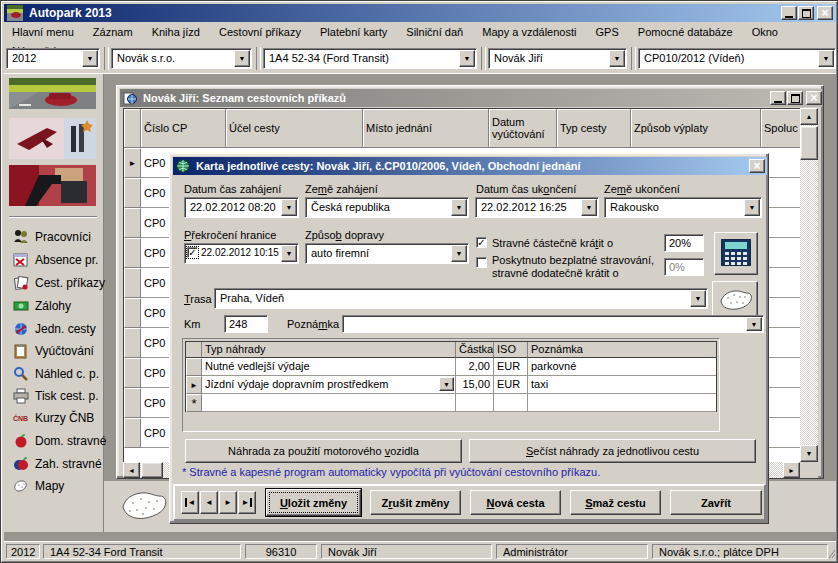 This screenshot has width=838, height=563. I want to click on new-trip-button: Nová cesta, so click(516, 502).